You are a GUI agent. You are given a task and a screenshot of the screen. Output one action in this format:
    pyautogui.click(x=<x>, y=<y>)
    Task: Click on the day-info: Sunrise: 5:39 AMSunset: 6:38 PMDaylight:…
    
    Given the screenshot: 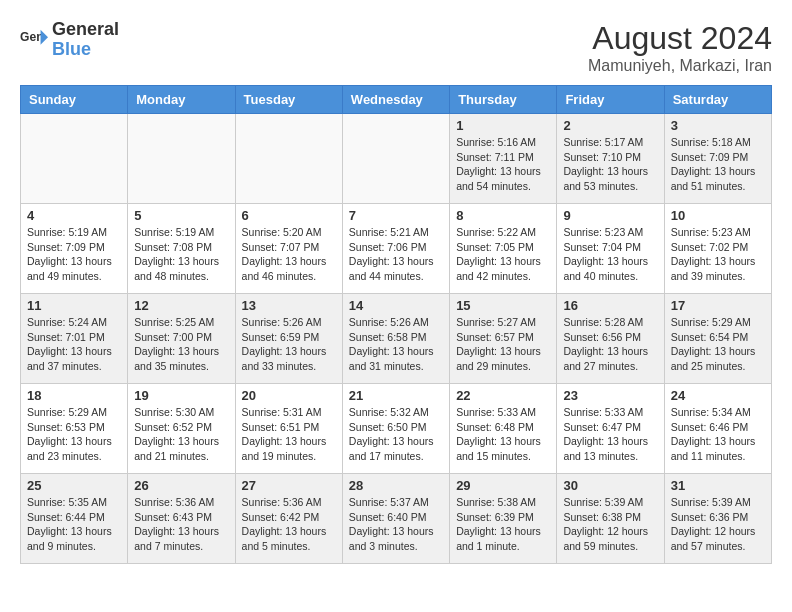 What is the action you would take?
    pyautogui.click(x=610, y=524)
    